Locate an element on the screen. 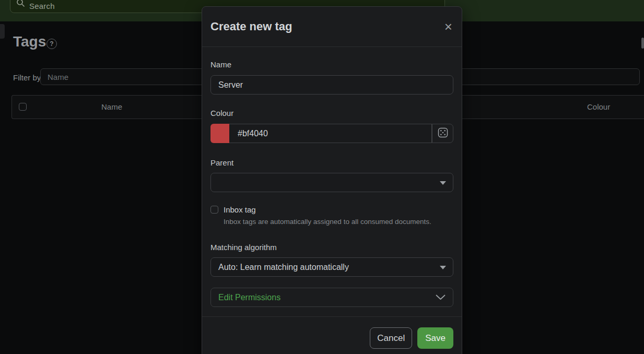  search-placeholder: Search is located at coordinates (42, 6).